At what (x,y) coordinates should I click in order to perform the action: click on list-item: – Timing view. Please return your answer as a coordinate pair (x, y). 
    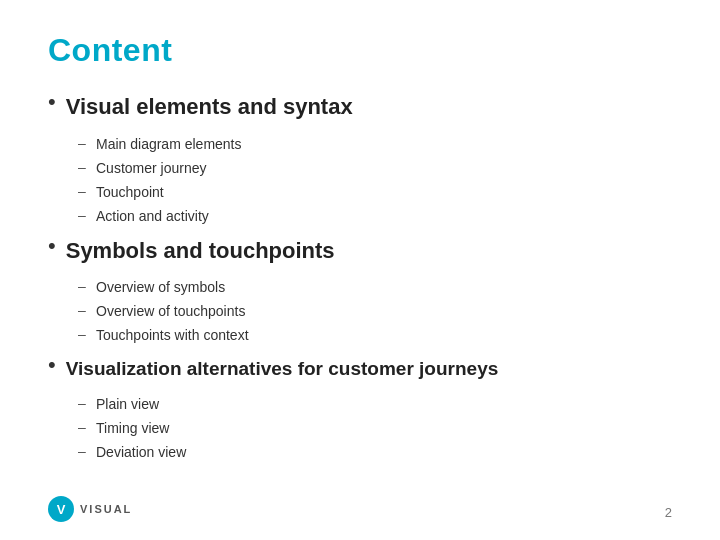
    Looking at the image, I should click on (375, 428).